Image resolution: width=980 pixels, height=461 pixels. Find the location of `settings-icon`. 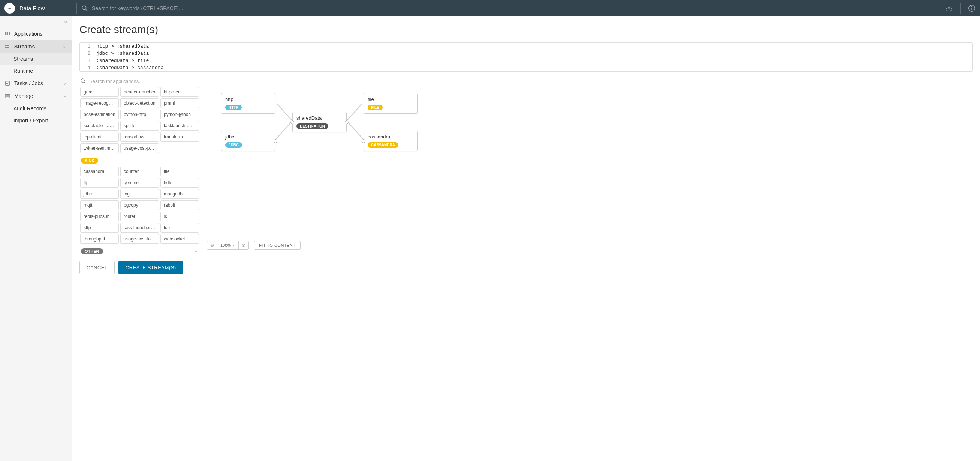

settings-icon is located at coordinates (949, 8).